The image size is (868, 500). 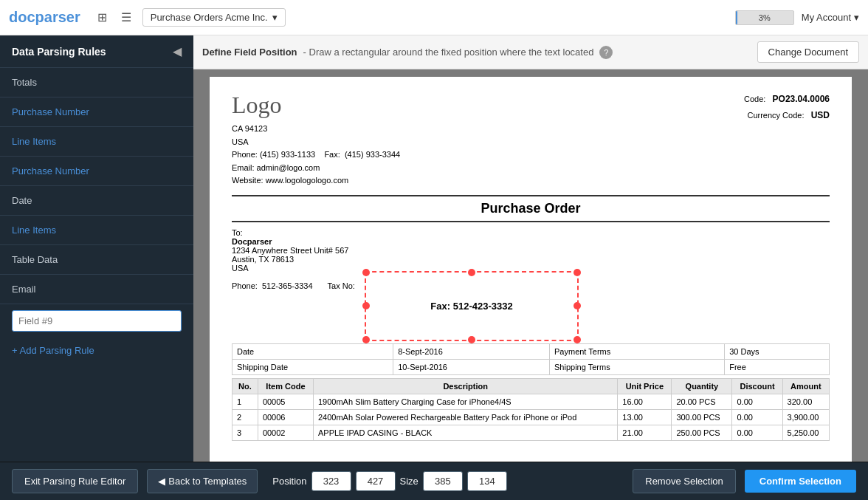 What do you see at coordinates (97, 201) in the screenshot?
I see `sidebar-item-date: Date` at bounding box center [97, 201].